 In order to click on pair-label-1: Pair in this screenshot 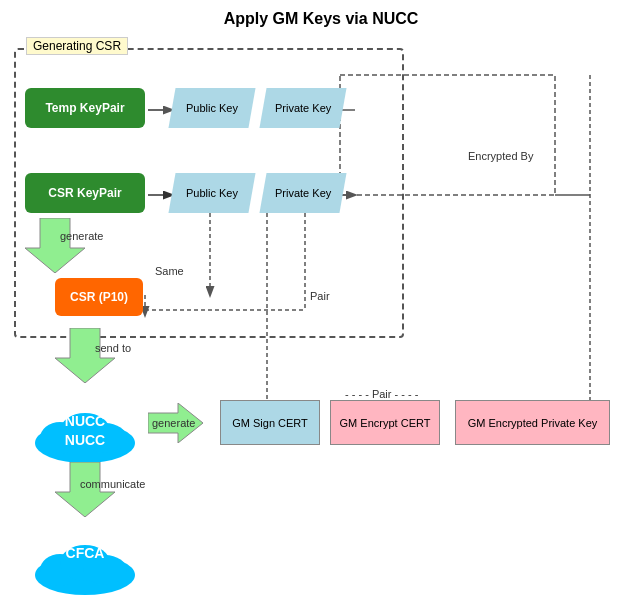, I will do `click(320, 296)`.